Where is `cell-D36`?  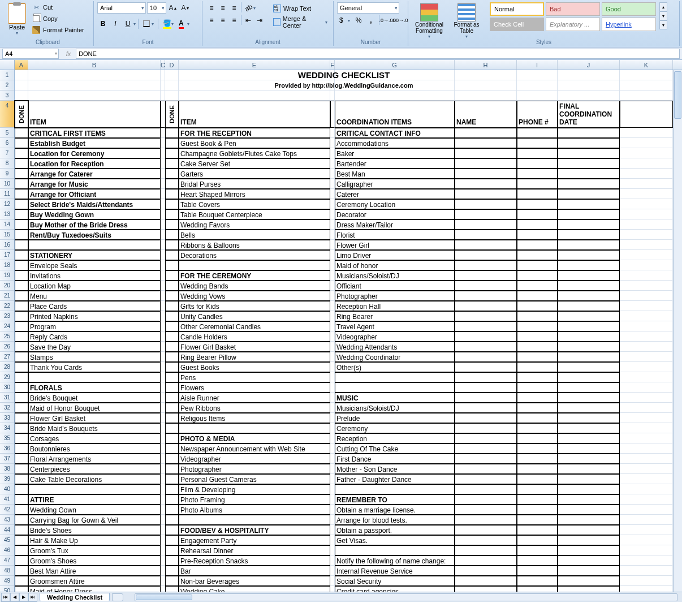
cell-D36 is located at coordinates (172, 449).